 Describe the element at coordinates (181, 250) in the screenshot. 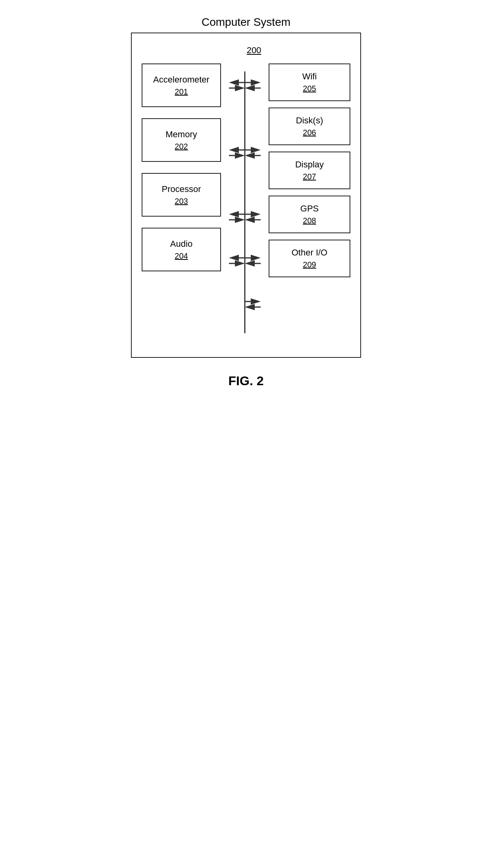

I see `component-box-audio: Audio 204` at that location.